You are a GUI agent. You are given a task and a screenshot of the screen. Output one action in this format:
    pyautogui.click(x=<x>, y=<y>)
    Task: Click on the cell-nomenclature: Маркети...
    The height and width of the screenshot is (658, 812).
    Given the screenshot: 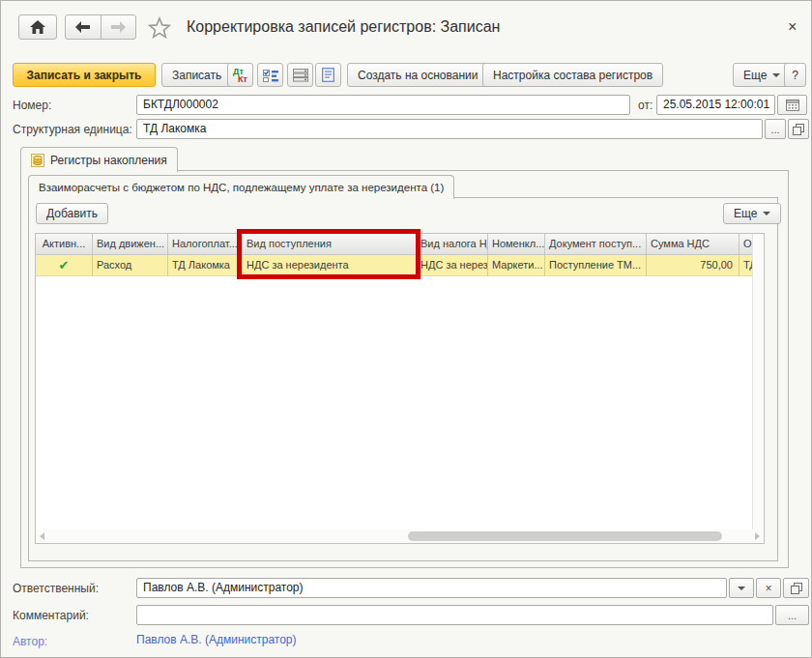 What is the action you would take?
    pyautogui.click(x=516, y=266)
    